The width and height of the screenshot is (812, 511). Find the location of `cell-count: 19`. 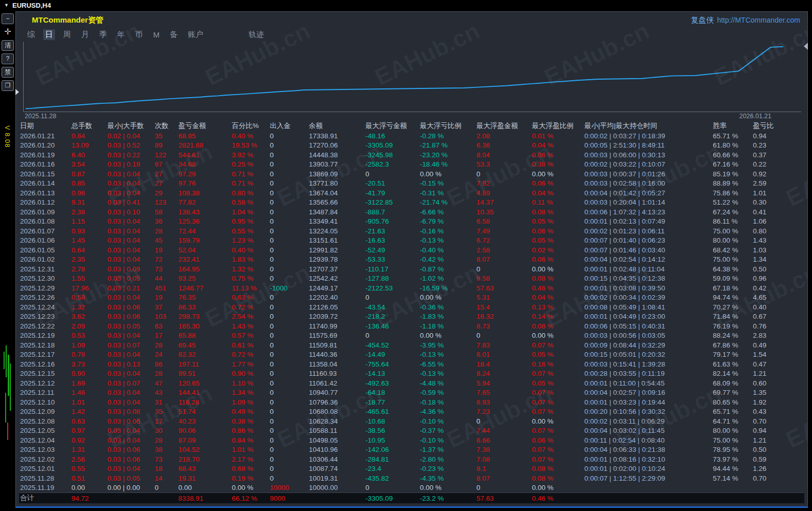

cell-count: 19 is located at coordinates (165, 250).